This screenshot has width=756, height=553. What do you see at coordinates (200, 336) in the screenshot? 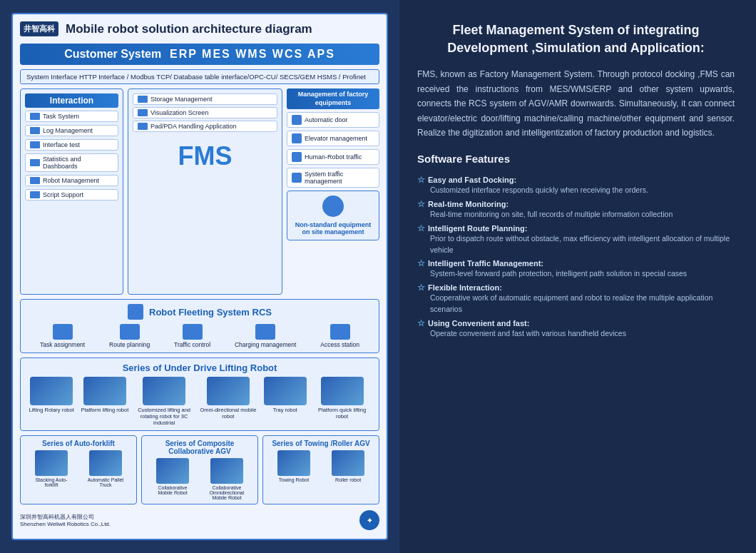
I see `rcs-items: Task assignment Route planning Traffic c…` at bounding box center [200, 336].